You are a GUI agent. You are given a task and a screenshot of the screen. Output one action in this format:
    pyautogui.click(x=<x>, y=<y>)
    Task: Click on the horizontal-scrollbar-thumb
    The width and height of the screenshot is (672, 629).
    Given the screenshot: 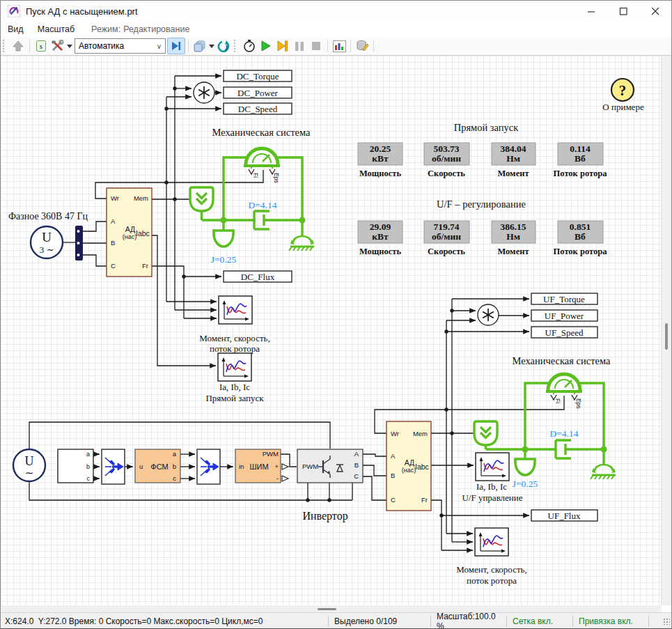 What is the action you would take?
    pyautogui.click(x=327, y=609)
    